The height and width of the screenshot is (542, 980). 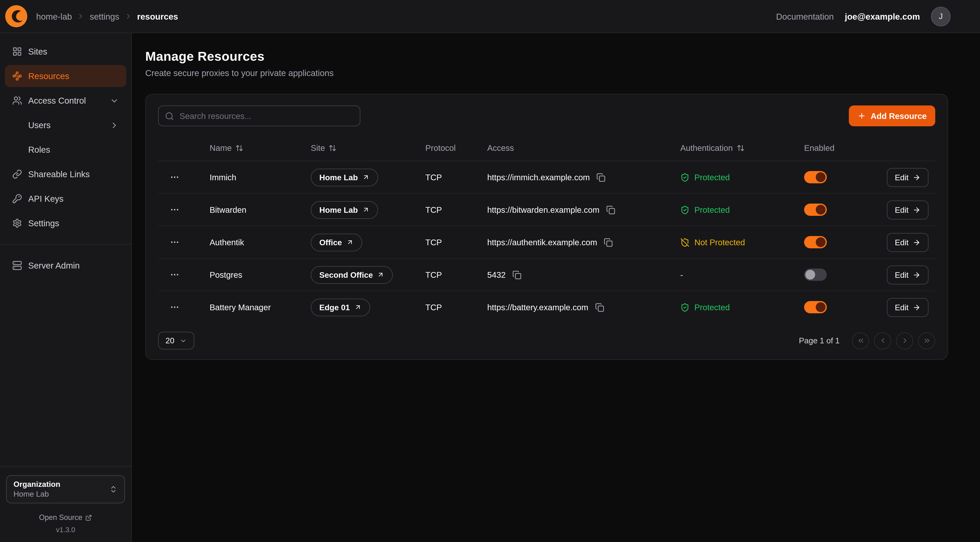 I want to click on waypoints-icon, so click(x=17, y=76).